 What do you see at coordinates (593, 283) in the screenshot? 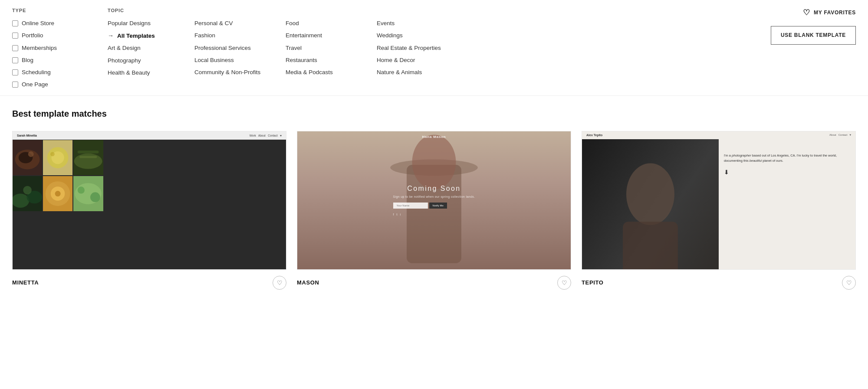
I see `tepito-label: TEPITO` at bounding box center [593, 283].